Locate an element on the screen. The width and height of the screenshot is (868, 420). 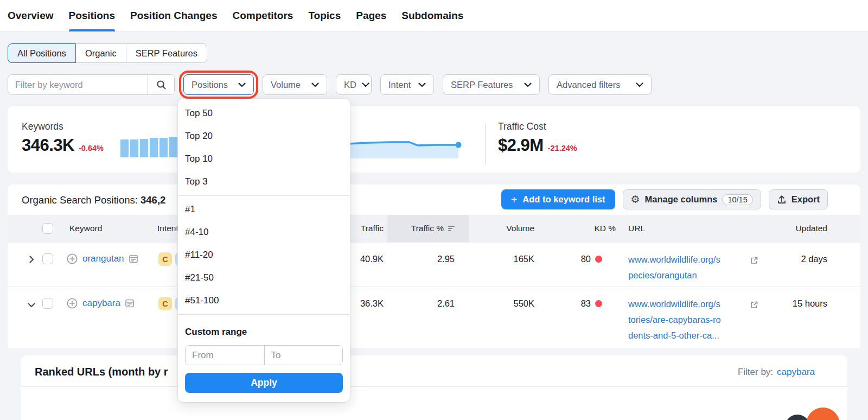
table-title: Organic Search Positions: 346,2 is located at coordinates (93, 200).